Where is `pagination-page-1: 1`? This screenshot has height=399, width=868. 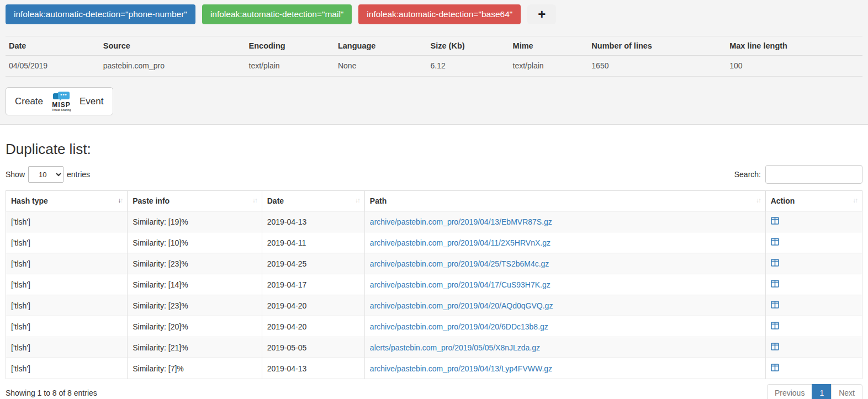
pagination-page-1: 1 is located at coordinates (822, 392).